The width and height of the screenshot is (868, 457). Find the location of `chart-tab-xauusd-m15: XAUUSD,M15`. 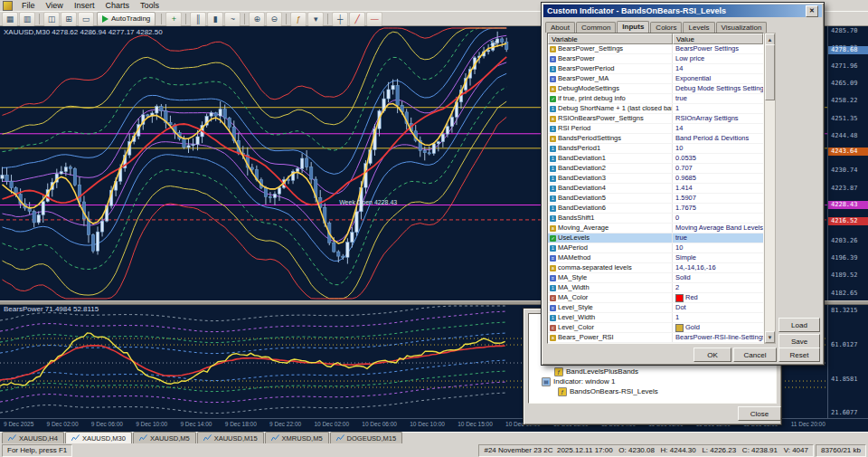

chart-tab-xauusd-m15: XAUUSD,M15 is located at coordinates (231, 438).